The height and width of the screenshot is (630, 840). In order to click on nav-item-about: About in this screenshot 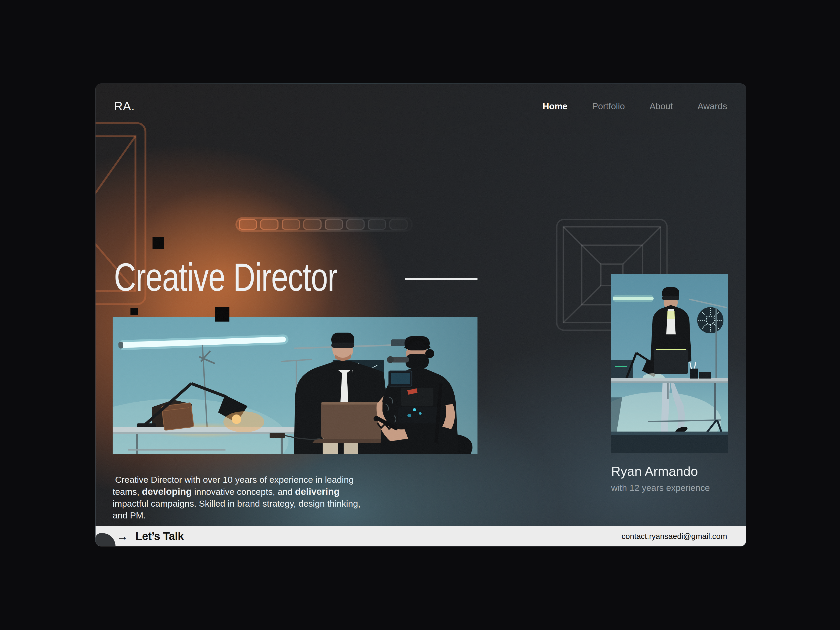, I will do `click(661, 106)`.